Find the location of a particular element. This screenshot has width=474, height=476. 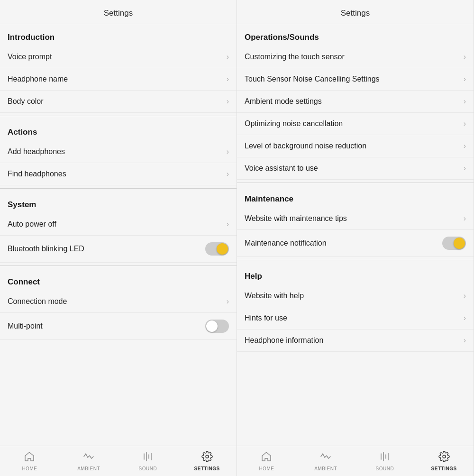

nav-home: HOME is located at coordinates (29, 461).